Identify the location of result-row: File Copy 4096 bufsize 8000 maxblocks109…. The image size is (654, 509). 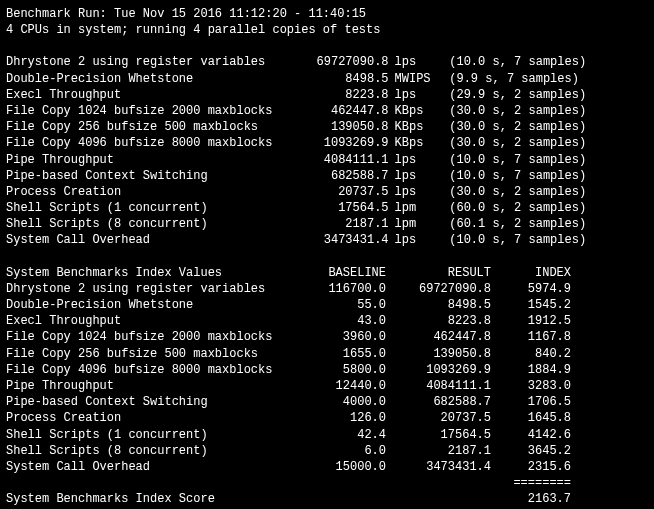
(327, 143).